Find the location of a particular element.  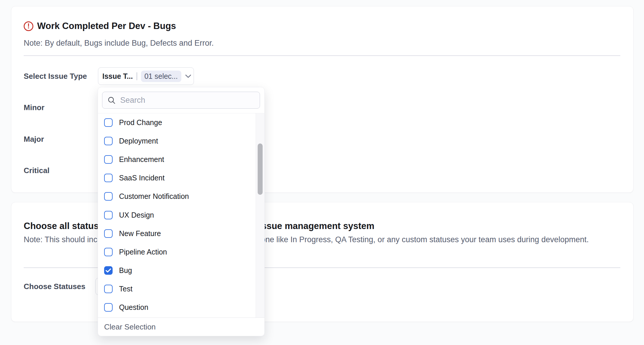

option-label: SaaS Incident is located at coordinates (142, 178).